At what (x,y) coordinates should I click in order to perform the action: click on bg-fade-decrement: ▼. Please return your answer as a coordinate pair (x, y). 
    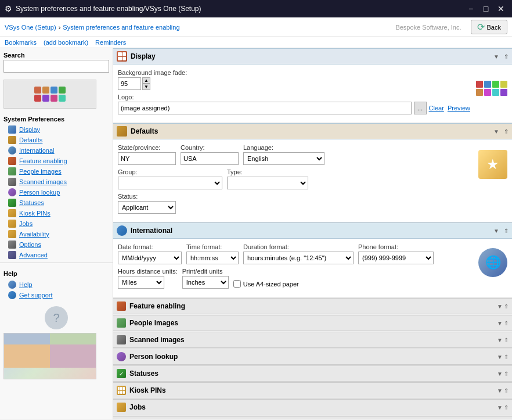
    Looking at the image, I should click on (146, 87).